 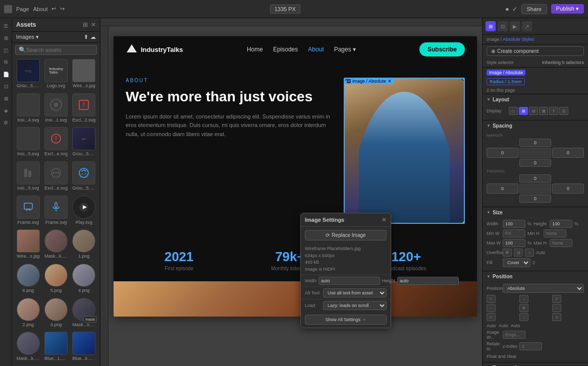 What do you see at coordinates (345, 49) in the screenshot?
I see `nav-pages: Pages ▾` at bounding box center [345, 49].